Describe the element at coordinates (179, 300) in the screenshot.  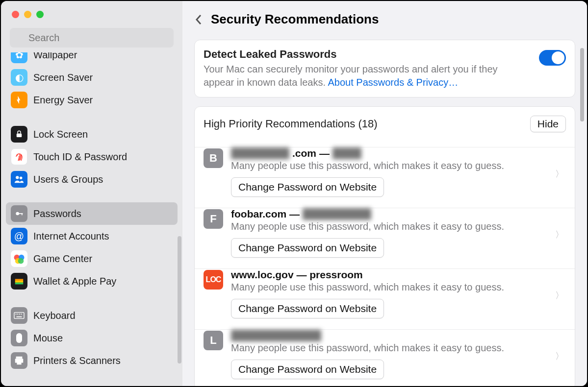
I see `sidebar-scrollbar` at that location.